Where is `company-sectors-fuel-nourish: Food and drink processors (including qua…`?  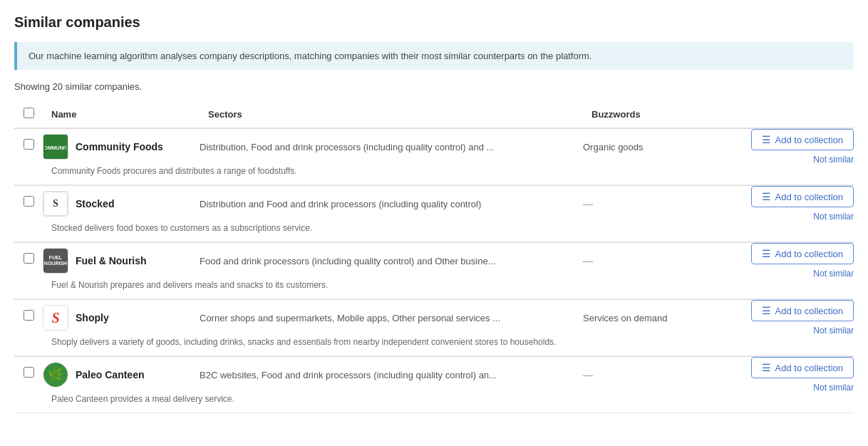
company-sectors-fuel-nourish: Food and drink processors (including qua… is located at coordinates (348, 261).